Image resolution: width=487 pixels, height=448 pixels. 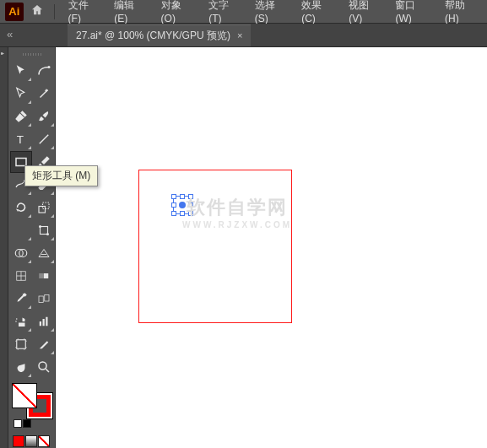 I want to click on free-transform-tool, so click(x=44, y=230).